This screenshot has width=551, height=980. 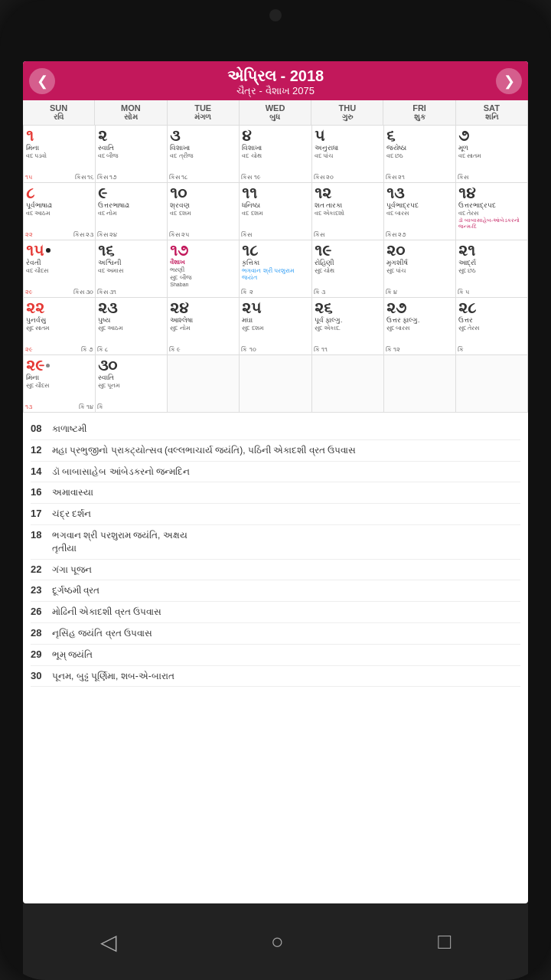 What do you see at coordinates (492, 270) in the screenshot?
I see `table-row: ૨૧ આર્દ્રા સુદ છઠ કિ ૫` at bounding box center [492, 270].